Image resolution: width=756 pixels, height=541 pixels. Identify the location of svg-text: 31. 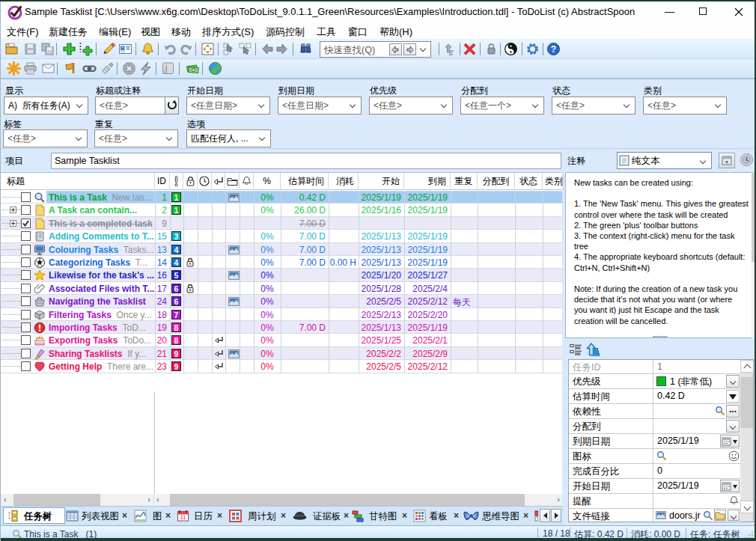
(183, 518).